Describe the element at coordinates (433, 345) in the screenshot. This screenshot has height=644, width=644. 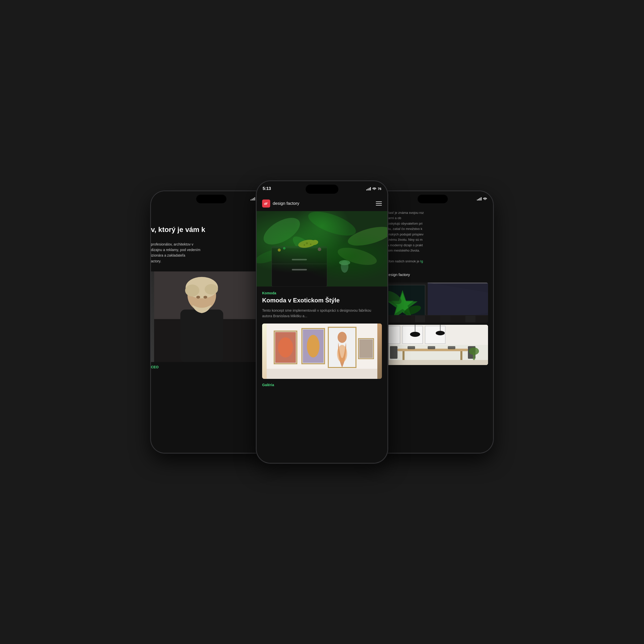
I see `right-img-2-svg` at that location.